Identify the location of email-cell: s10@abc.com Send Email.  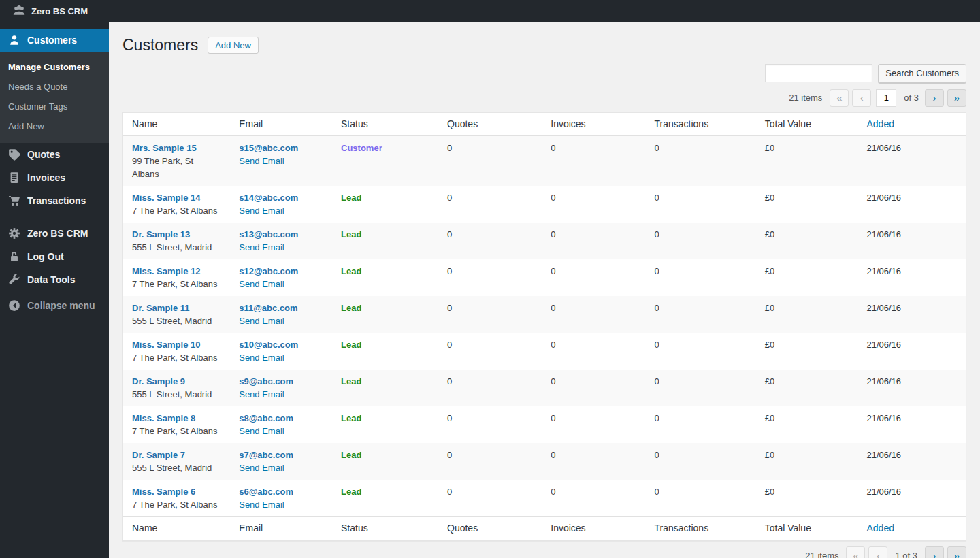
(281, 351).